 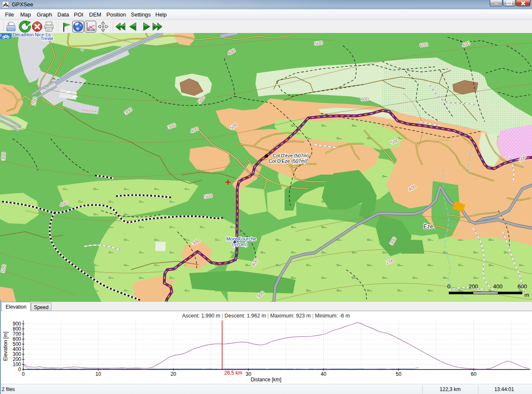 I want to click on svg-text: 20, so click(x=174, y=374).